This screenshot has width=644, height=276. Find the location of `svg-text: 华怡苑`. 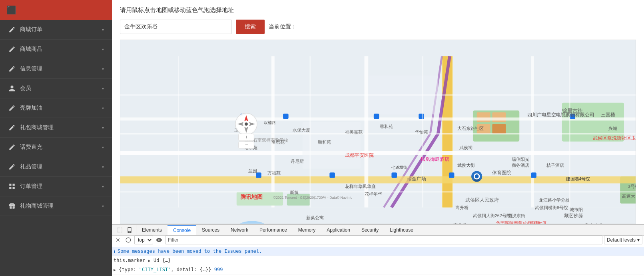

svg-text: 华怡苑 is located at coordinates (421, 132).